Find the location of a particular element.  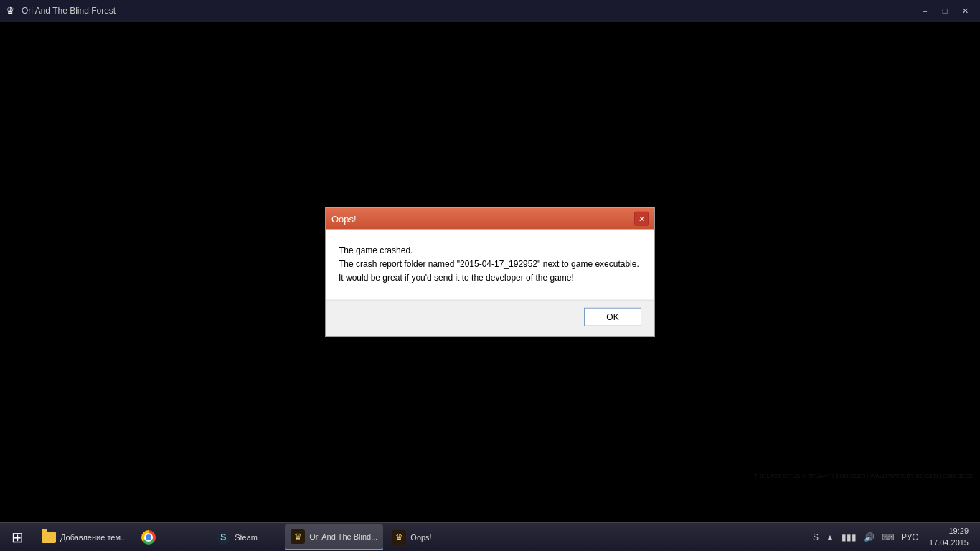

taskbar-item-oops: ♛ Oops! is located at coordinates (422, 537).